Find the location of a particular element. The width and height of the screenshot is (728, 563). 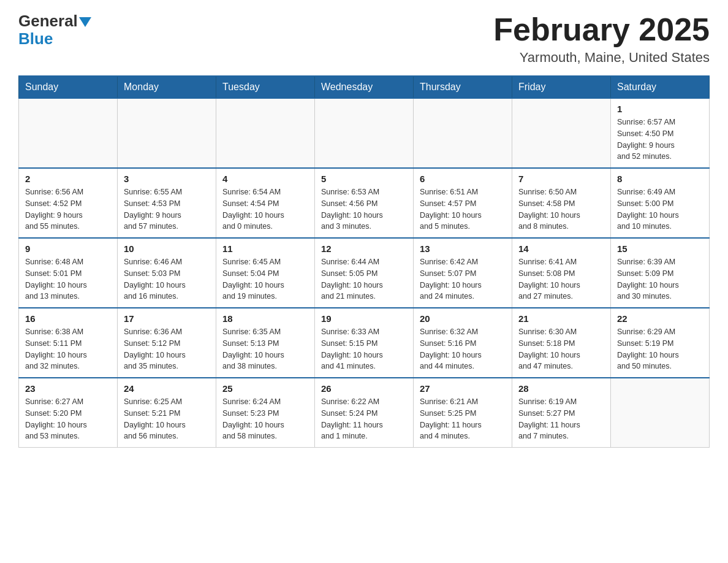

calendar-cell: 15Sunrise: 6:39 AMSunset: 5:09 PMDayligh… is located at coordinates (661, 273).